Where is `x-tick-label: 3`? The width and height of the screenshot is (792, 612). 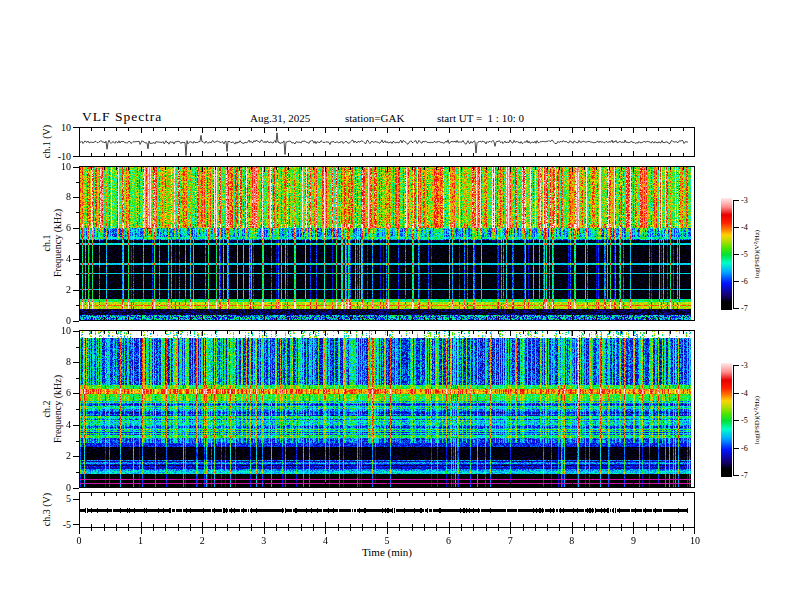 x-tick-label: 3 is located at coordinates (264, 540).